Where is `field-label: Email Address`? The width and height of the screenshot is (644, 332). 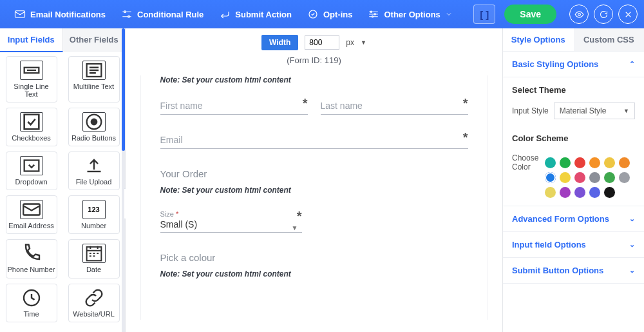 field-label: Email Address is located at coordinates (31, 226).